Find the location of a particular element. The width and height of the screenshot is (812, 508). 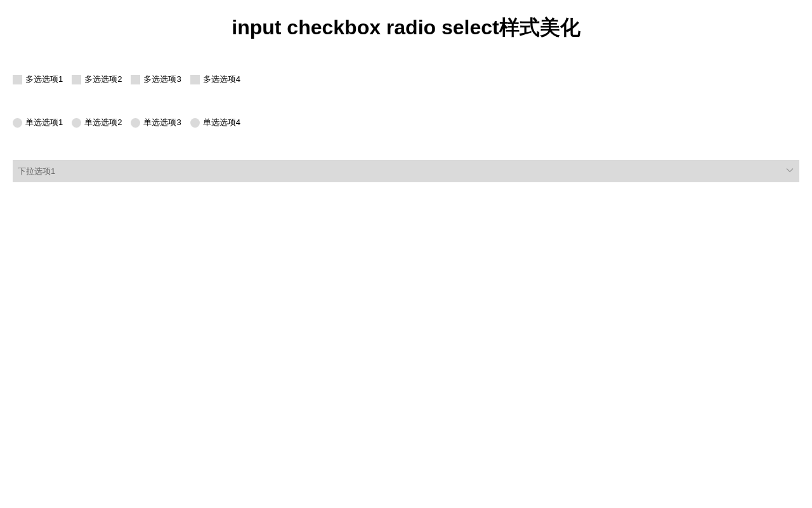

radio-group: 单选选项1 单选选项2 单选选项3 单选选项4 is located at coordinates (406, 123).